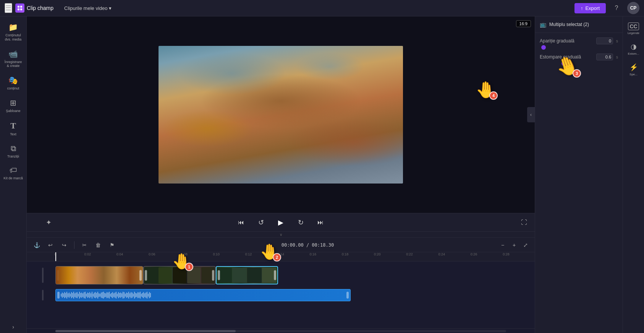  What do you see at coordinates (13, 32) in the screenshot?
I see `sidebar-item-media: 📁 Conținutul dvs. media` at bounding box center [13, 32].